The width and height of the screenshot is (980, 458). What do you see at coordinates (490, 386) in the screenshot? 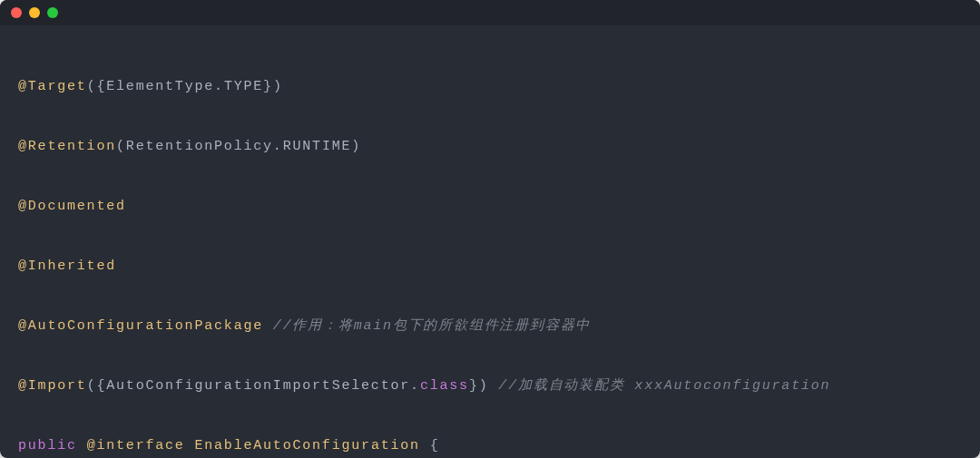
I see `code-line: @Import({AutoConfigurationImportSelector…` at bounding box center [490, 386].